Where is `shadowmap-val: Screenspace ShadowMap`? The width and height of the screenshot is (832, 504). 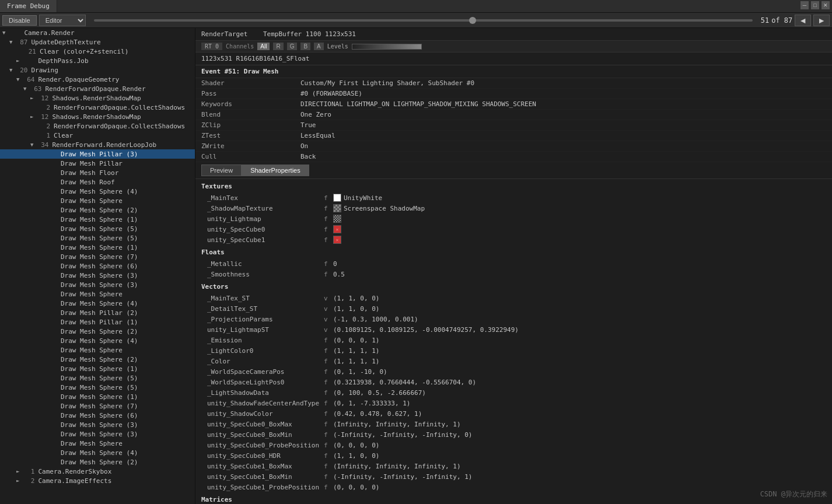 shadowmap-val: Screenspace ShadowMap is located at coordinates (379, 208).